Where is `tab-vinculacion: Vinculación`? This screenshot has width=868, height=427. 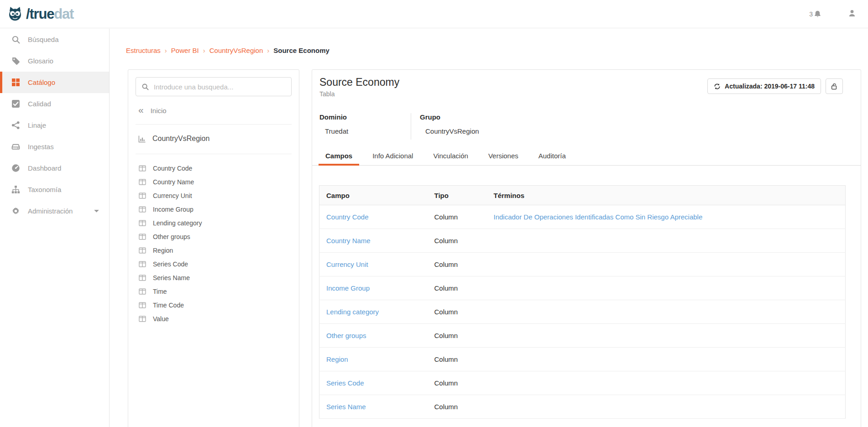 tab-vinculacion: Vinculación is located at coordinates (450, 157).